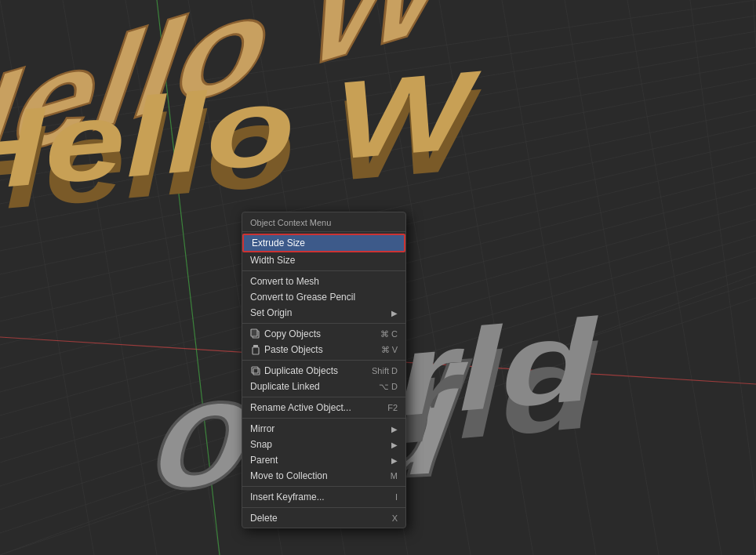 This screenshot has width=756, height=555. I want to click on menu-item-label: Delete, so click(264, 518).